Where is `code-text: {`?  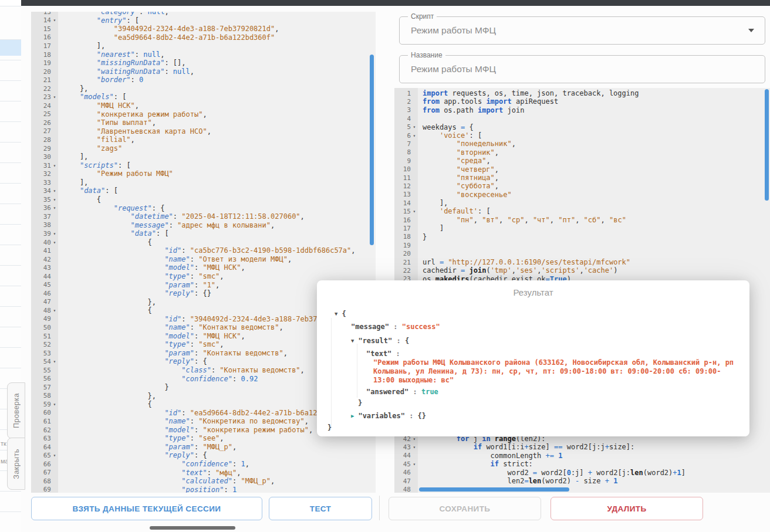 code-text: { is located at coordinates (105, 311).